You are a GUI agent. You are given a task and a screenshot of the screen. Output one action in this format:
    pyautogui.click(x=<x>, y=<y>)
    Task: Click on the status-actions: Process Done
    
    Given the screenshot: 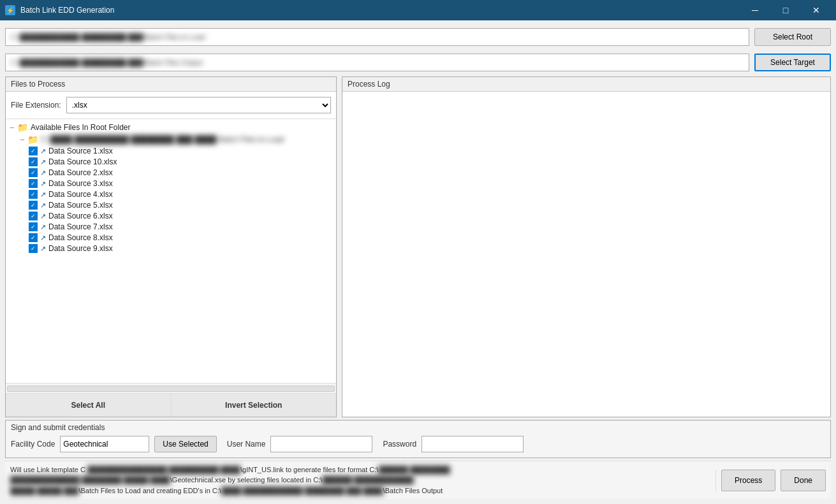 What is the action you would take?
    pyautogui.click(x=770, y=480)
    